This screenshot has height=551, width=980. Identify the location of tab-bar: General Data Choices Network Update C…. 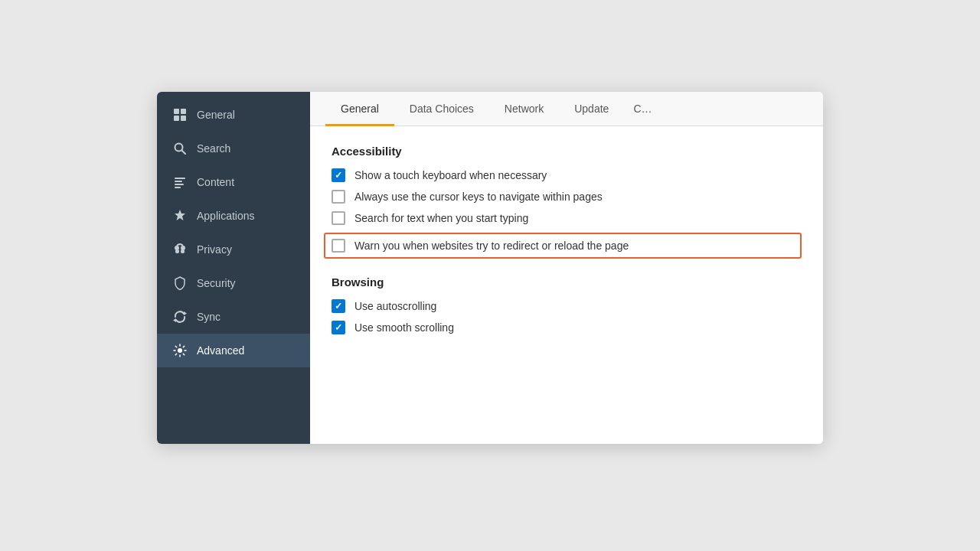
(567, 109).